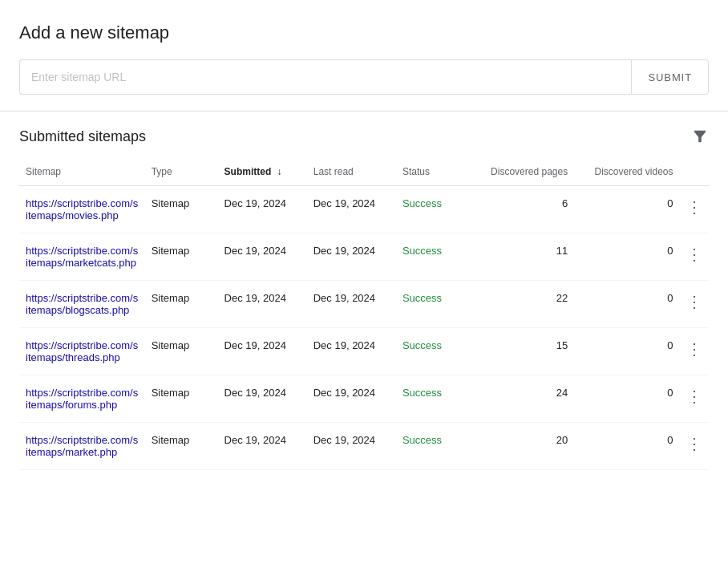  What do you see at coordinates (364, 305) in the screenshot?
I see `table-row: https://scriptstribe.com/sitemaps/blogsc…` at bounding box center [364, 305].